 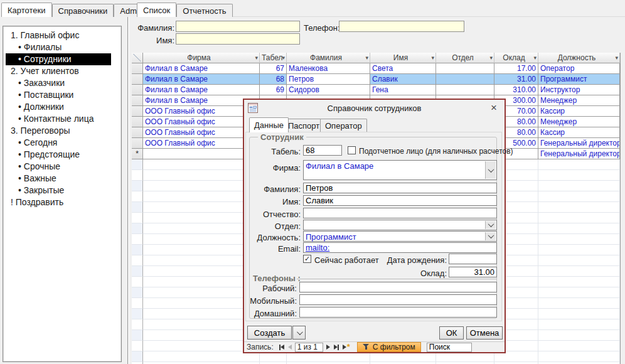 I want to click on tabel-input, so click(x=323, y=151).